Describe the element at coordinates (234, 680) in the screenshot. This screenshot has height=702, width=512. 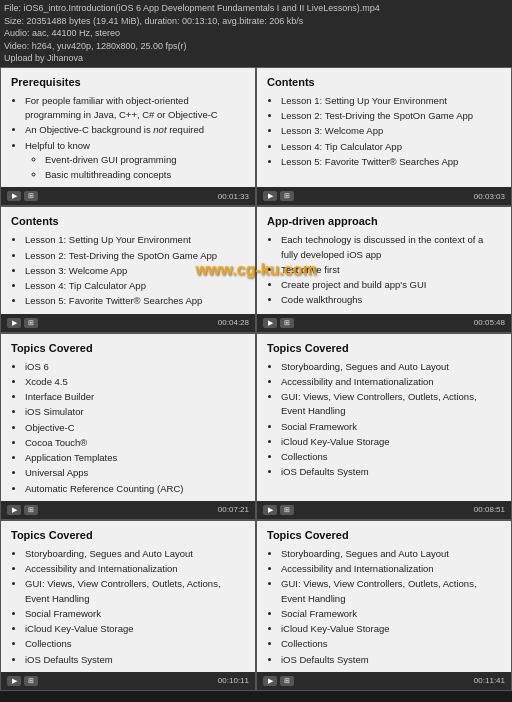
I see `timestamp: 00:10:11` at that location.